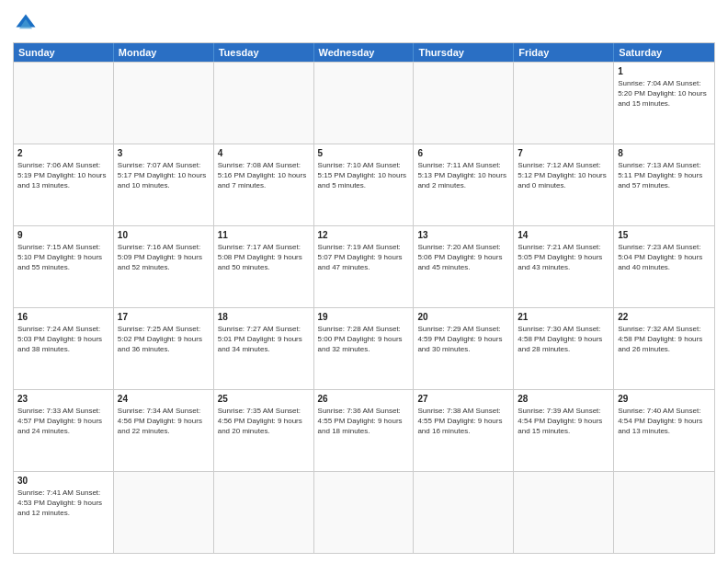  What do you see at coordinates (664, 399) in the screenshot?
I see `day-number: 29` at bounding box center [664, 399].